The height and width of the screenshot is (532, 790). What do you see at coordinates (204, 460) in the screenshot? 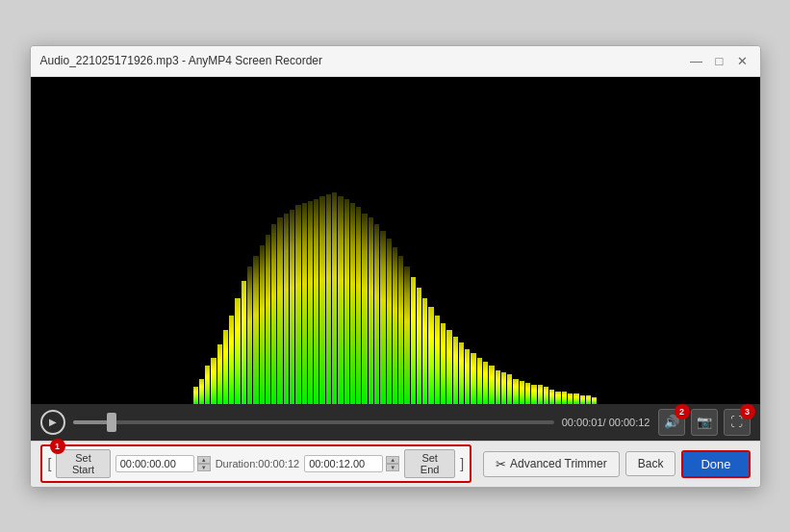
I see `spinner-up: ▲` at bounding box center [204, 460].